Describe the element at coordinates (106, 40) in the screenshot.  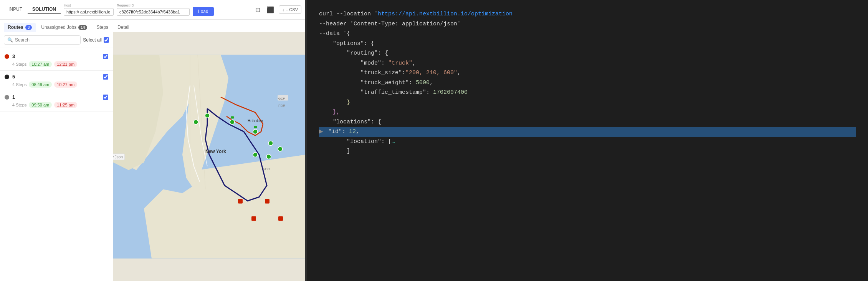
I see `select-all-checkbox` at that location.